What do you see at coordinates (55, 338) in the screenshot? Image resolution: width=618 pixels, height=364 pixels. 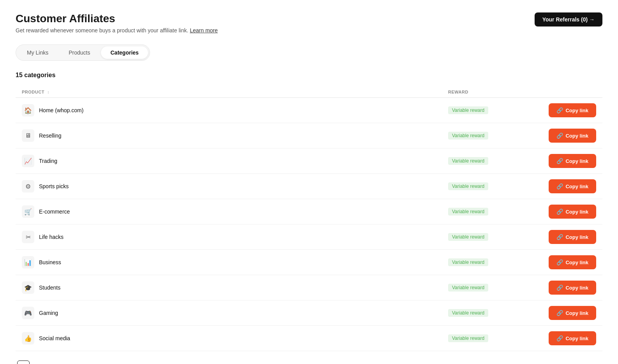 I see `product-name: Social media` at bounding box center [55, 338].